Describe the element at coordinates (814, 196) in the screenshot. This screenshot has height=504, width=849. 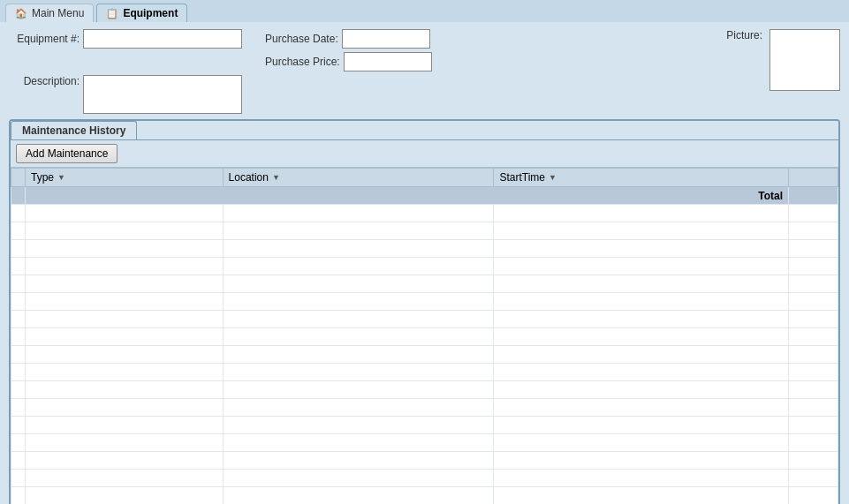
I see `total-empty` at that location.